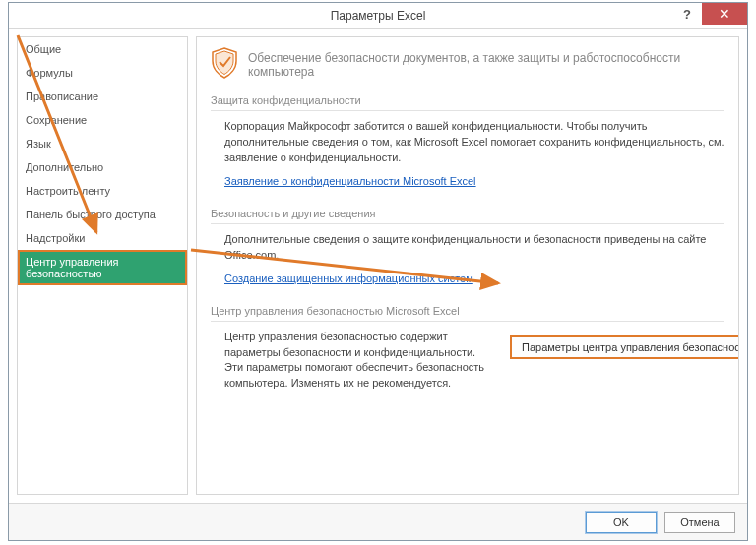  What do you see at coordinates (468, 368) in the screenshot?
I see `trust-center-row: Центр управления безопасностью содержит …` at bounding box center [468, 368].